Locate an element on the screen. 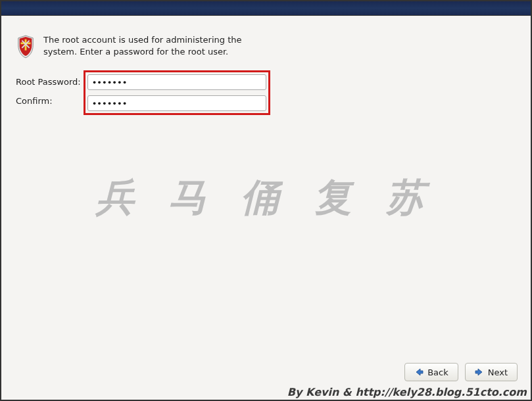  next-button: Next is located at coordinates (491, 372).